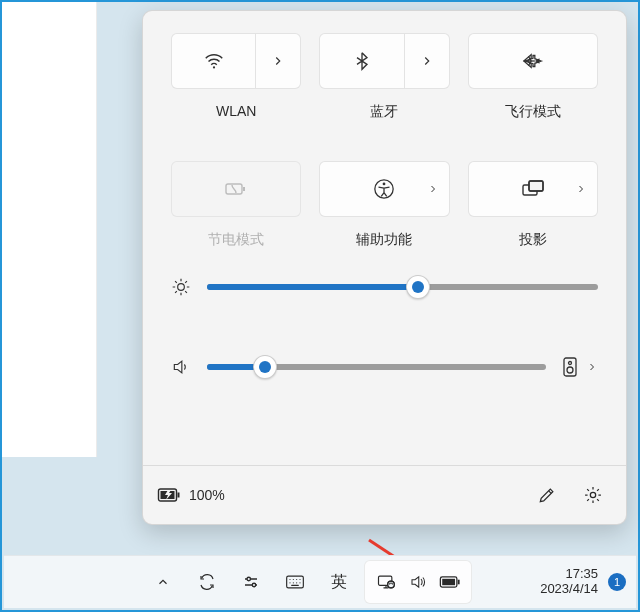 The image size is (640, 612). Describe the element at coordinates (295, 582) in the screenshot. I see `keyboard-icon` at that location.